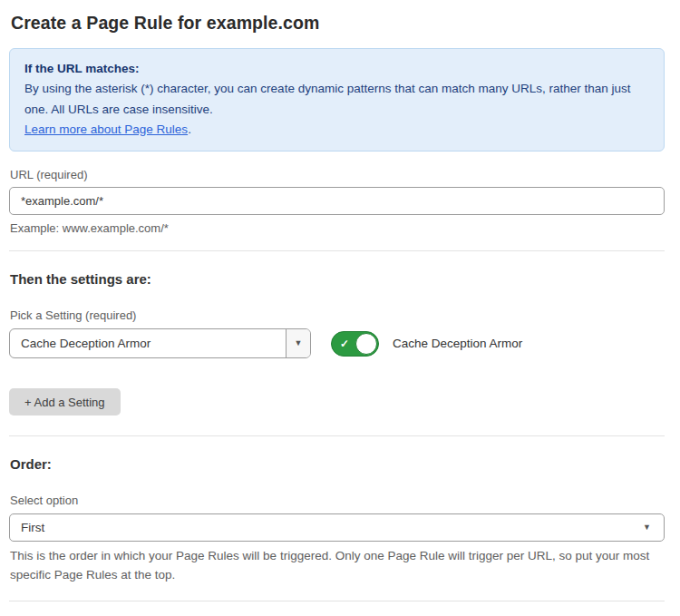 This screenshot has width=680, height=616. Describe the element at coordinates (337, 100) in the screenshot. I see `info-box-body: By using the asterisk (*) character, you…` at that location.